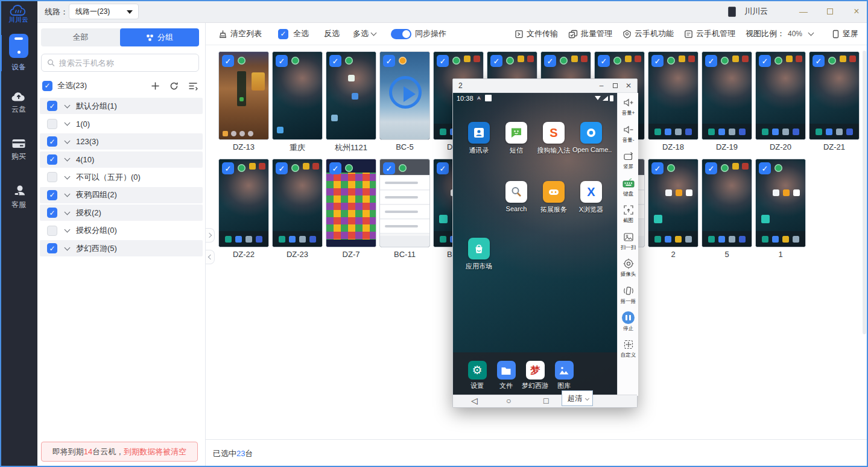 This screenshot has width=868, height=467. Describe the element at coordinates (121, 212) in the screenshot. I see `group-row: 授权(2)` at that location.